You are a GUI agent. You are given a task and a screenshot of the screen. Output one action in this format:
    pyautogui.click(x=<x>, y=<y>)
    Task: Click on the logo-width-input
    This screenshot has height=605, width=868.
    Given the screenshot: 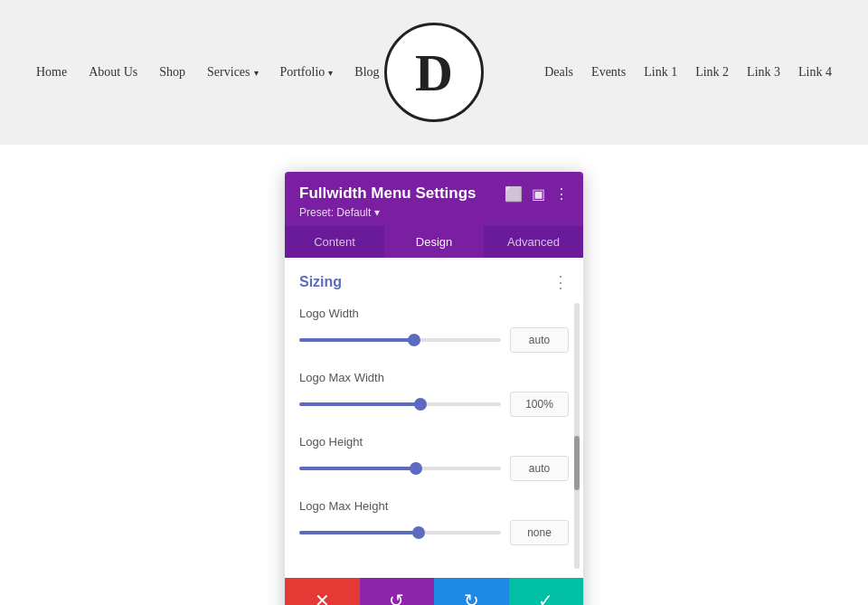 What is the action you would take?
    pyautogui.click(x=539, y=340)
    